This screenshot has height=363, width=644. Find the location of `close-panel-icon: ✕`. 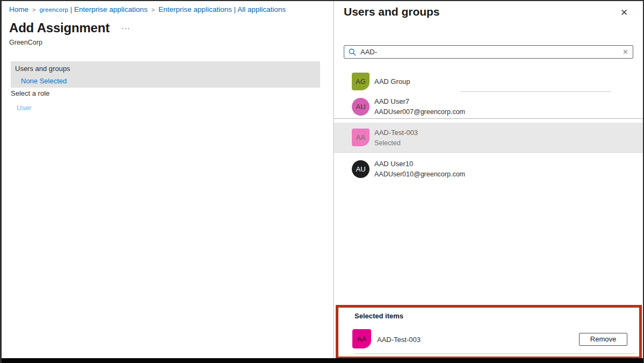

close-panel-icon: ✕ is located at coordinates (624, 13).